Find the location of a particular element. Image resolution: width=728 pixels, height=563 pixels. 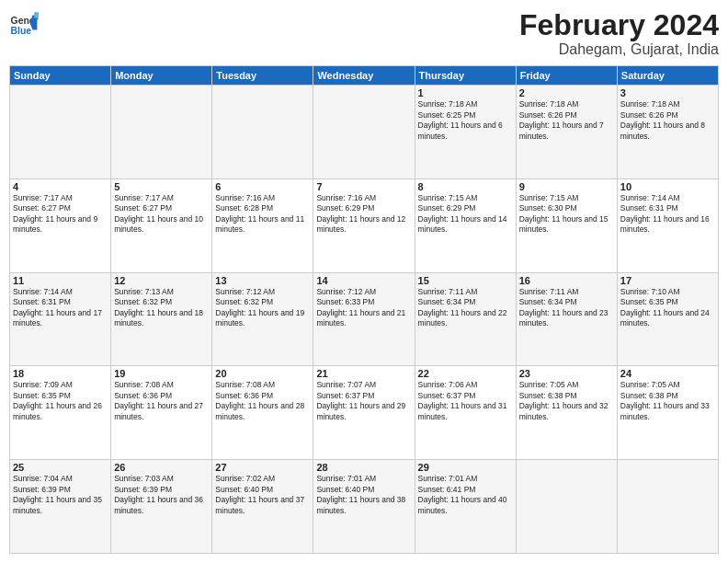

svg-text: Blue is located at coordinates (22, 31).